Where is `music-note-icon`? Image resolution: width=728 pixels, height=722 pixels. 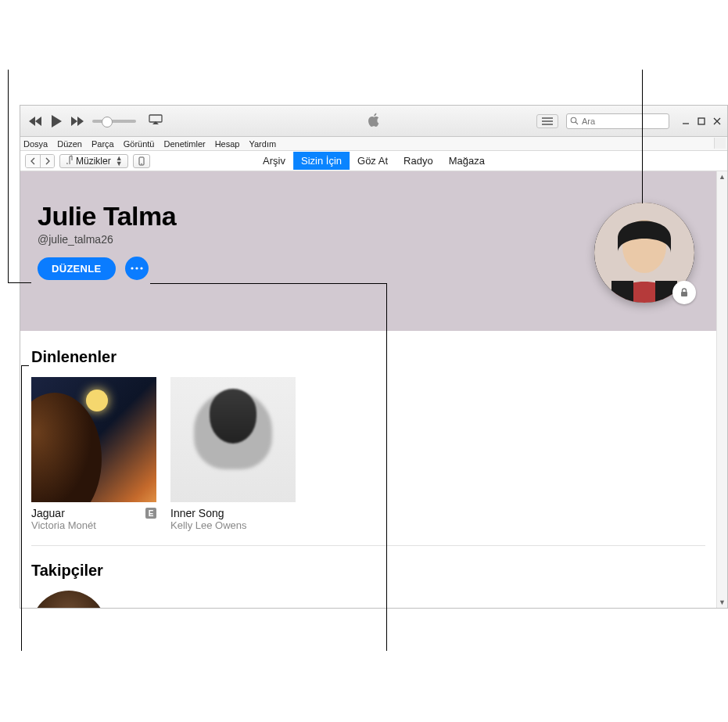 music-note-icon is located at coordinates (69, 161).